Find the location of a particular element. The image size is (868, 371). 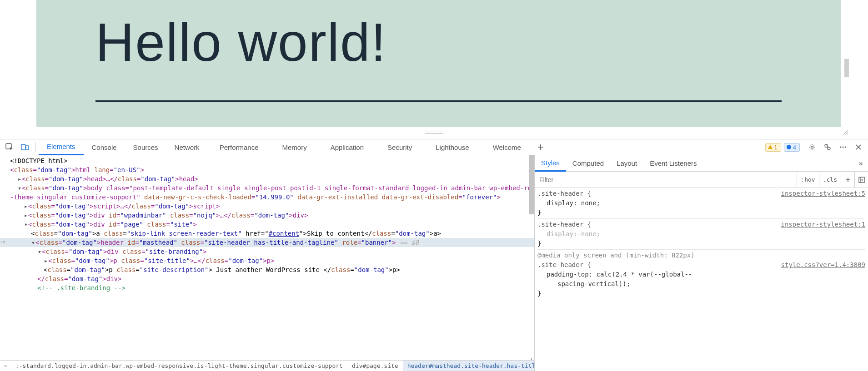

css-rule: .site-header { inspector-stylesheet:1 di… is located at coordinates (701, 235).